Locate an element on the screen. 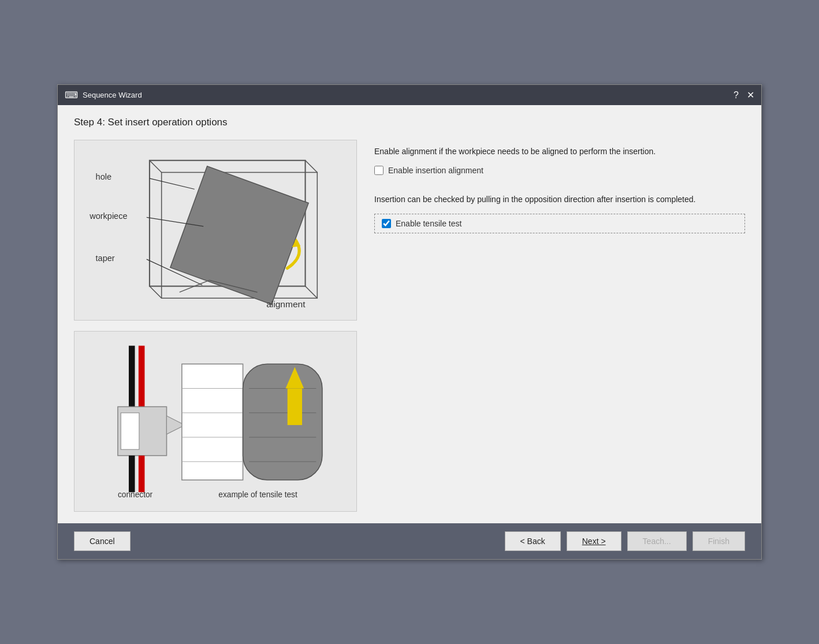 The width and height of the screenshot is (819, 644). workpiece-label: workpiece is located at coordinates (108, 216).